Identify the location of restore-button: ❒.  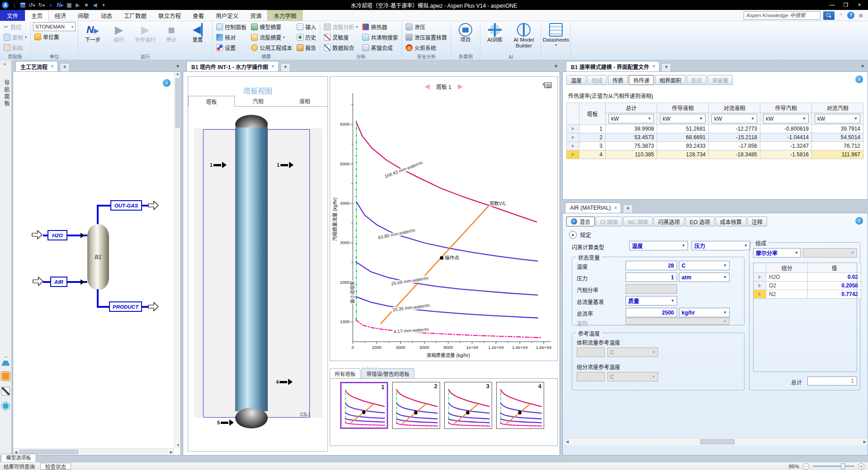
(846, 5).